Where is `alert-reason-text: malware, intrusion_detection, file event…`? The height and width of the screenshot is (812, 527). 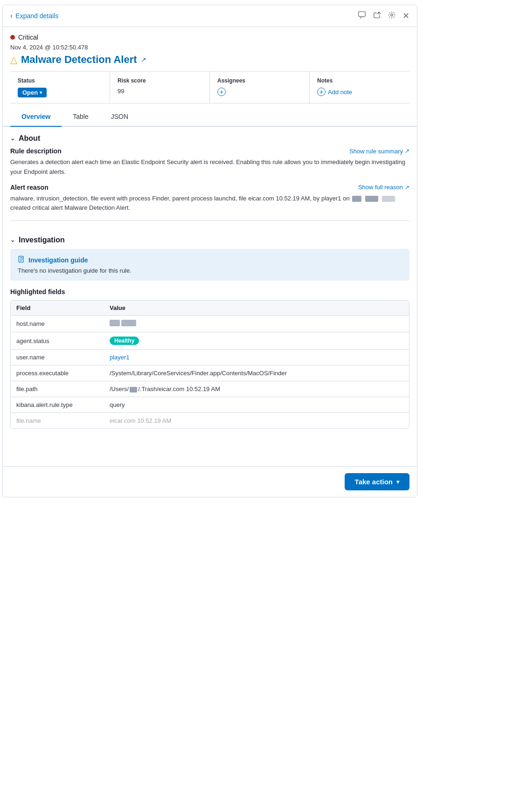
alert-reason-text: malware, intrusion_detection, file event… is located at coordinates (210, 204).